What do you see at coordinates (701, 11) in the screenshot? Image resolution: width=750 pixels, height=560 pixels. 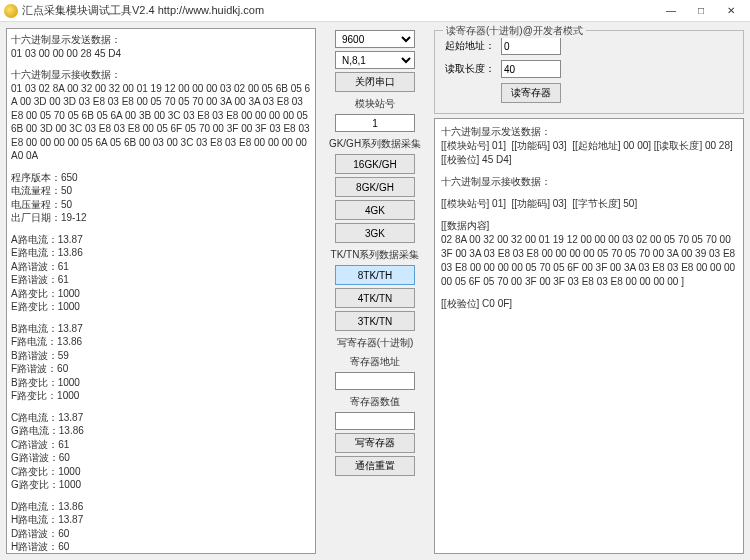 I see `window-controls: — □ ✕` at bounding box center [701, 11].